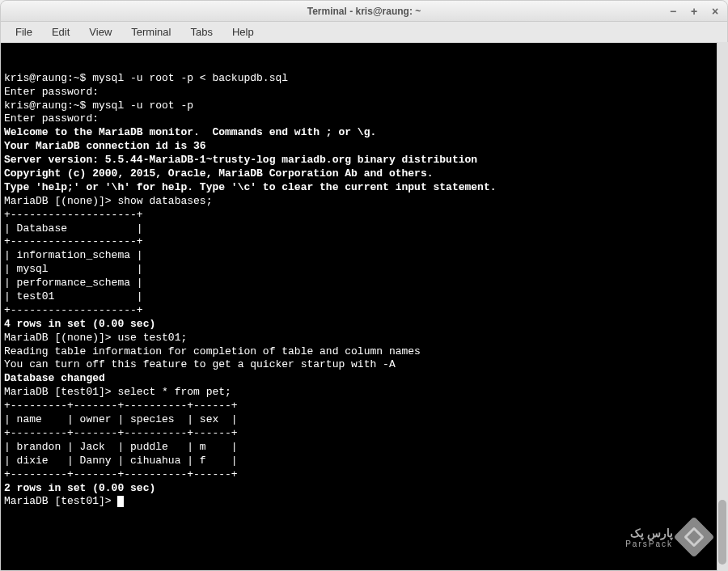 This screenshot has height=571, width=728. Describe the element at coordinates (667, 537) in the screenshot. I see `watermark: پارس پک ParsPack` at that location.